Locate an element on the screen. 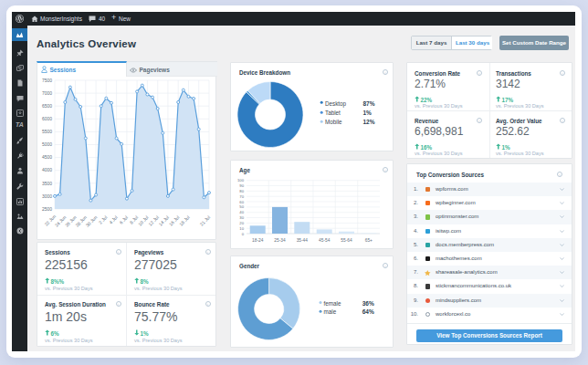  svg-text: 18-24 is located at coordinates (257, 241).